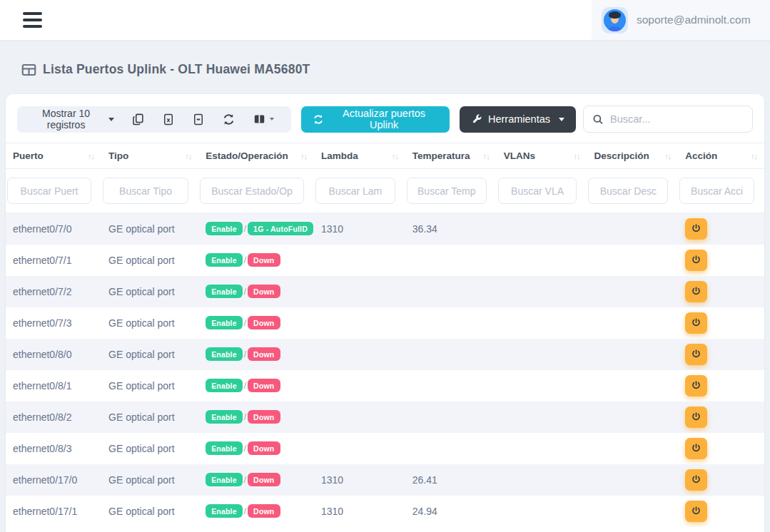 The width and height of the screenshot is (770, 532). What do you see at coordinates (721, 156) in the screenshot?
I see `column-header-accion: Acción↑↓` at bounding box center [721, 156].